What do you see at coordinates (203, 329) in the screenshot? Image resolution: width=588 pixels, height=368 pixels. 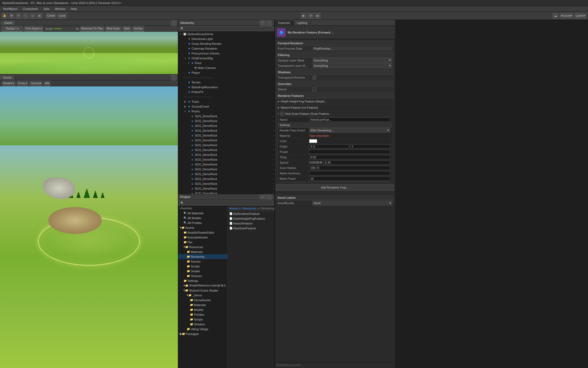 I see `tree-viking: 📁 Viking Village` at bounding box center [203, 329].